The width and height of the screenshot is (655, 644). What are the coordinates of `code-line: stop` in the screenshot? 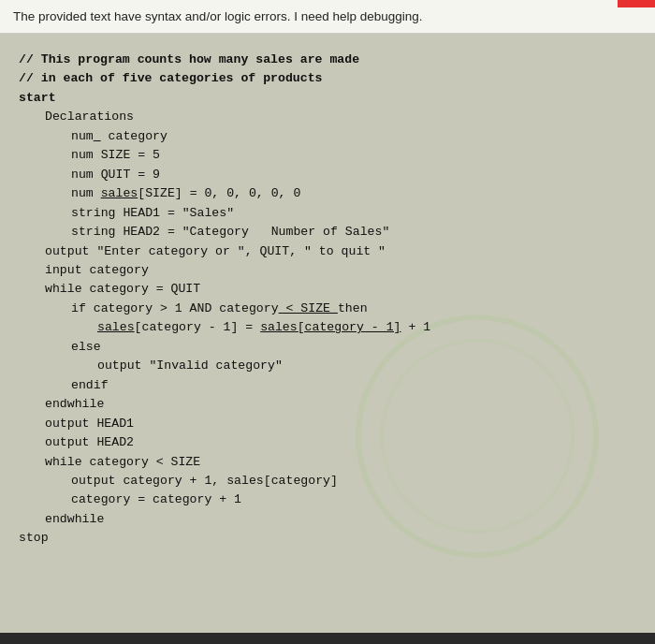 It's located at (328, 538).